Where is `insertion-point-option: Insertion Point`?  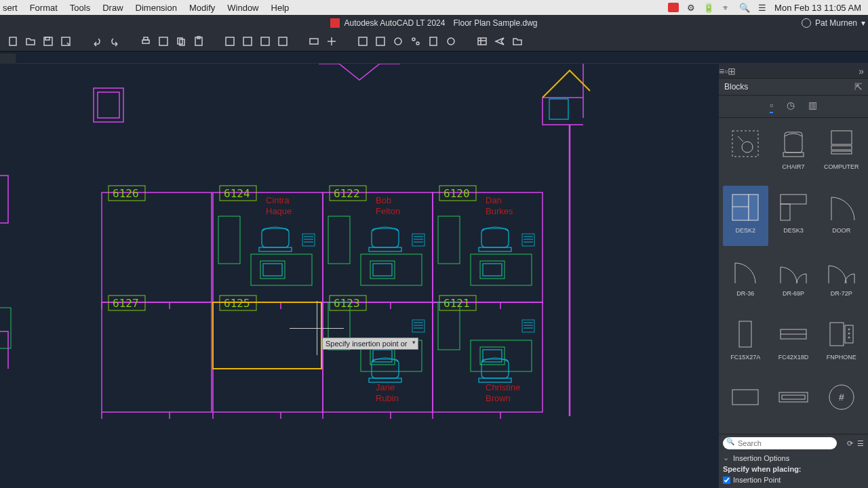
insertion-point-option: Insertion Point is located at coordinates (793, 480).